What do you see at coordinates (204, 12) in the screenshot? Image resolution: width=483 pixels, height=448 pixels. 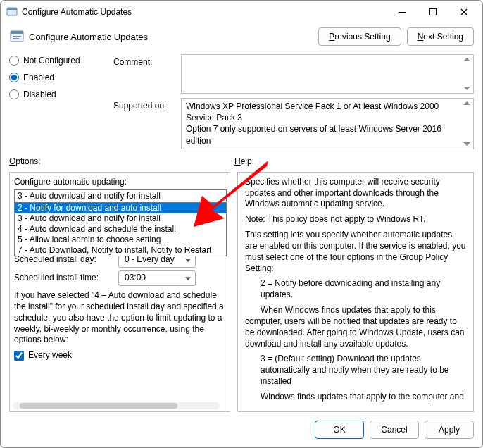 I see `window-title: Configure Automatic Updates` at bounding box center [204, 12].